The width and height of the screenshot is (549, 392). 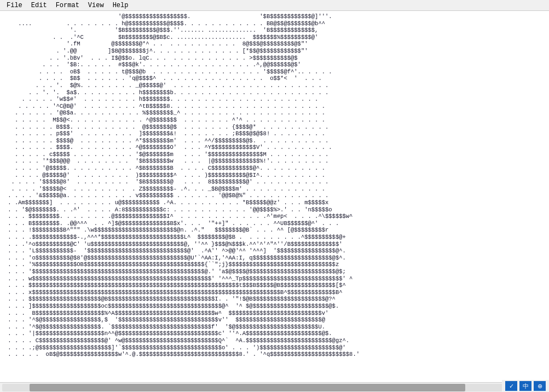 I want to click on scroll-thumb-horizontal, so click(x=247, y=388).